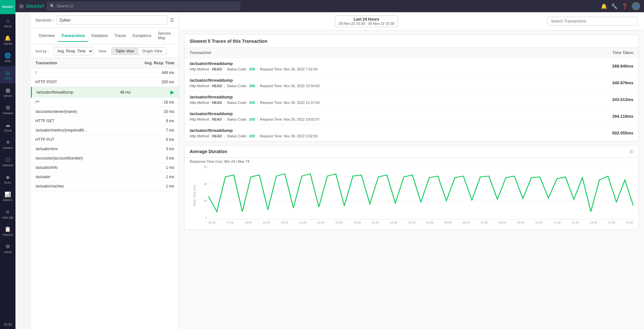 Image resolution: width=644 pixels, height=329 pixels. What do you see at coordinates (8, 78) in the screenshot?
I see `sidebar-label-apm: APM` at bounding box center [8, 78].